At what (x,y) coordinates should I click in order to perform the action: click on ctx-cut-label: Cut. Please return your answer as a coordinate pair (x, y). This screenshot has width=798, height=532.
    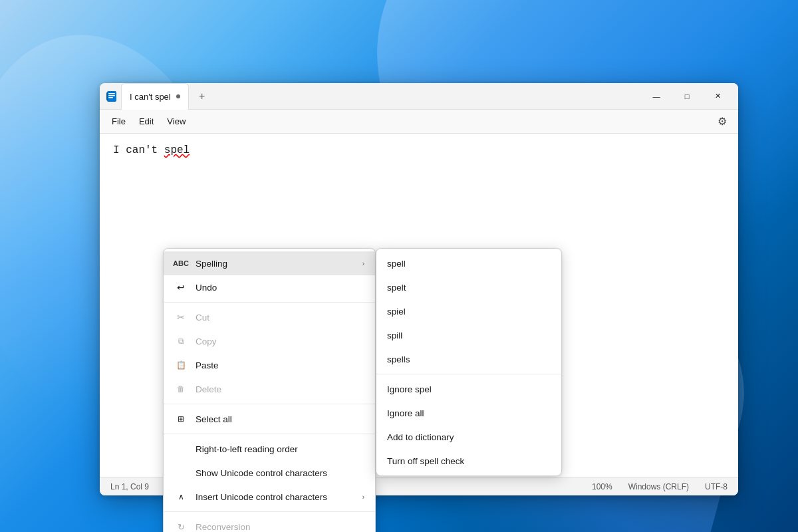
    Looking at the image, I should click on (280, 318).